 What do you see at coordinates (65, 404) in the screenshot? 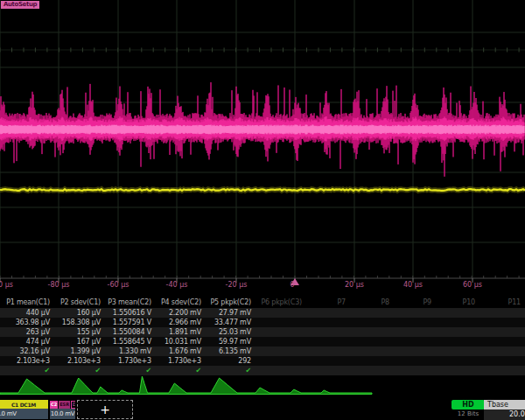
I see `channel2-esr-tag: ESR` at bounding box center [65, 404].